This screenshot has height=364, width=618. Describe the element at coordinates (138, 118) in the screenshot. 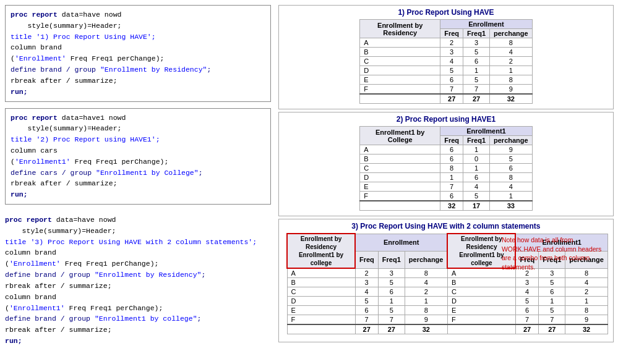

I see `code-line: proc report data=have1 nowd` at that location.